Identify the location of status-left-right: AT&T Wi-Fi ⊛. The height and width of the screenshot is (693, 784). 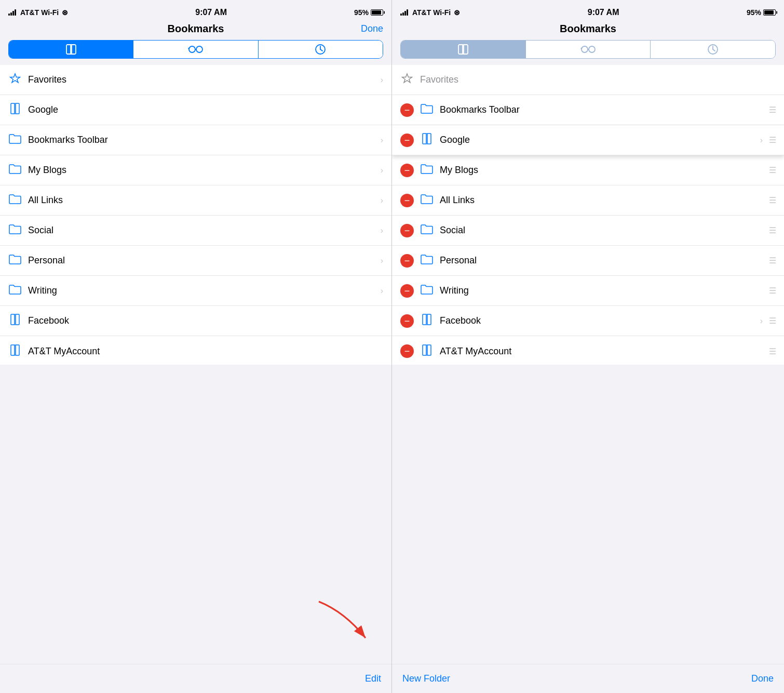
(430, 12).